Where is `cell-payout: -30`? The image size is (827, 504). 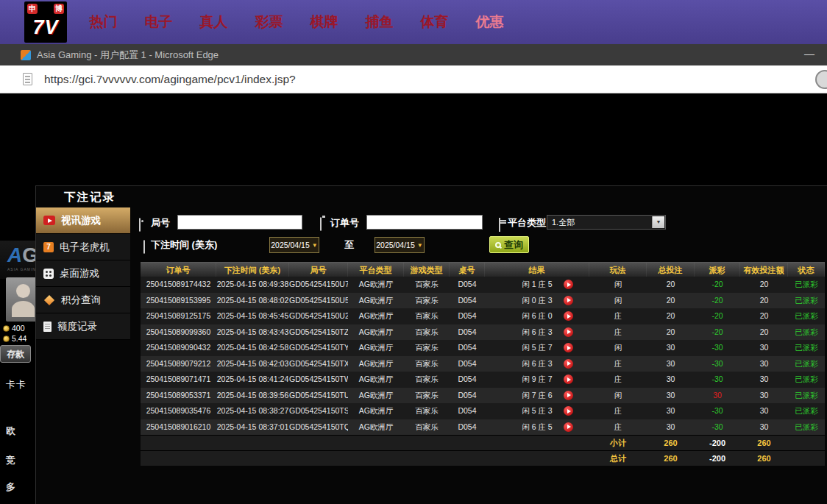 cell-payout: -30 is located at coordinates (717, 427).